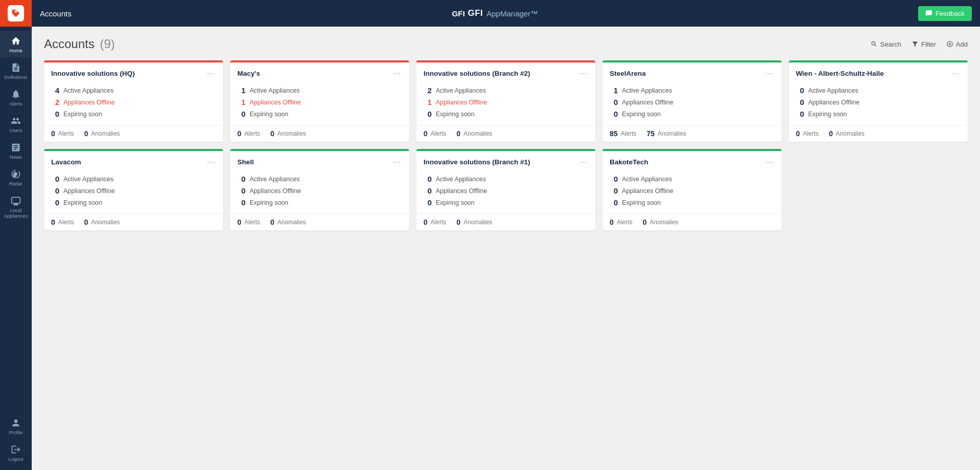 The width and height of the screenshot is (980, 470). I want to click on gfi-logo-icon: GFI, so click(458, 13).